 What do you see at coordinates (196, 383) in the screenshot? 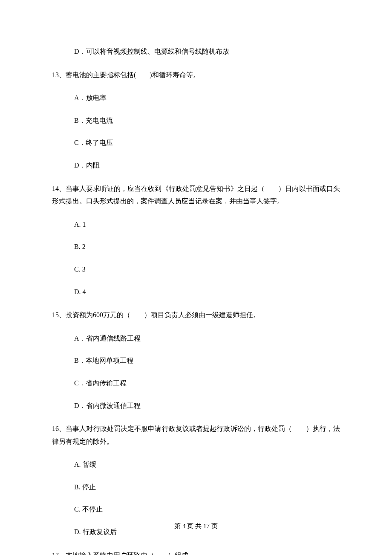
I see `option-15-c: C．省内传输工程` at bounding box center [196, 383].